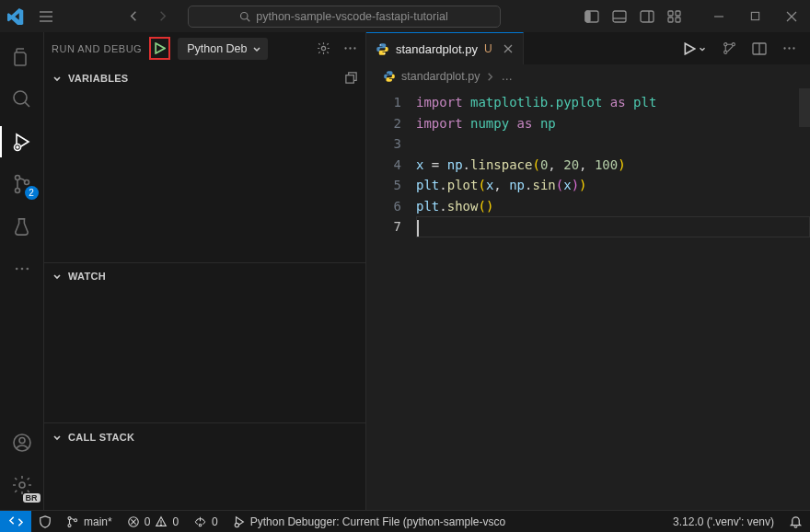  I want to click on tab-modification-indicator: U, so click(488, 49).